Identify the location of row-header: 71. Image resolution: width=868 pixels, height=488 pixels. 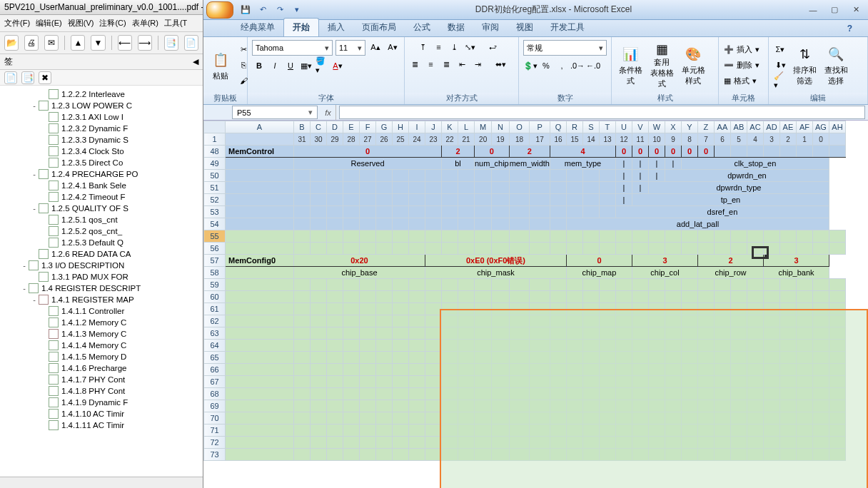
(215, 431).